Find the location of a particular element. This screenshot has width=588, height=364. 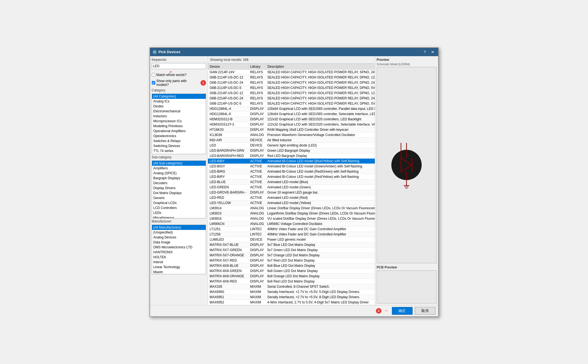

table-row: LED-BIRYACTIVEAnimated BI-Colour LED mod… is located at coordinates (291, 177).